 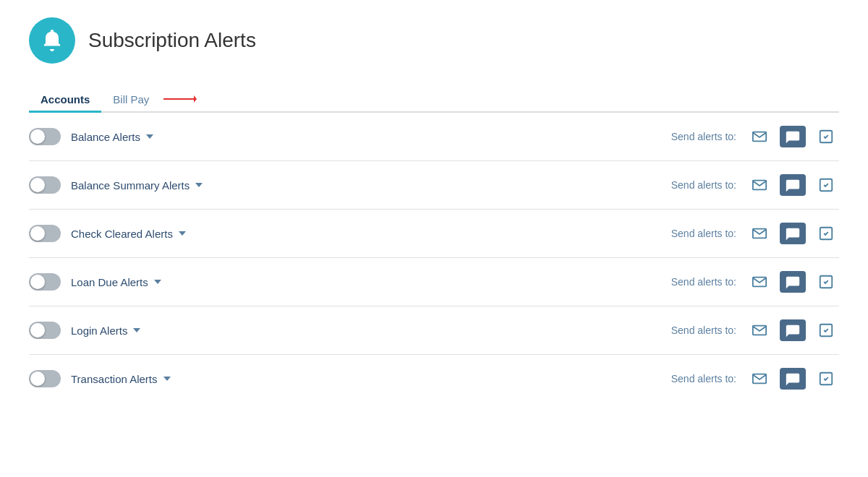 I want to click on alert-row-transaction: Transaction Alerts Send alerts to:, so click(x=434, y=379).